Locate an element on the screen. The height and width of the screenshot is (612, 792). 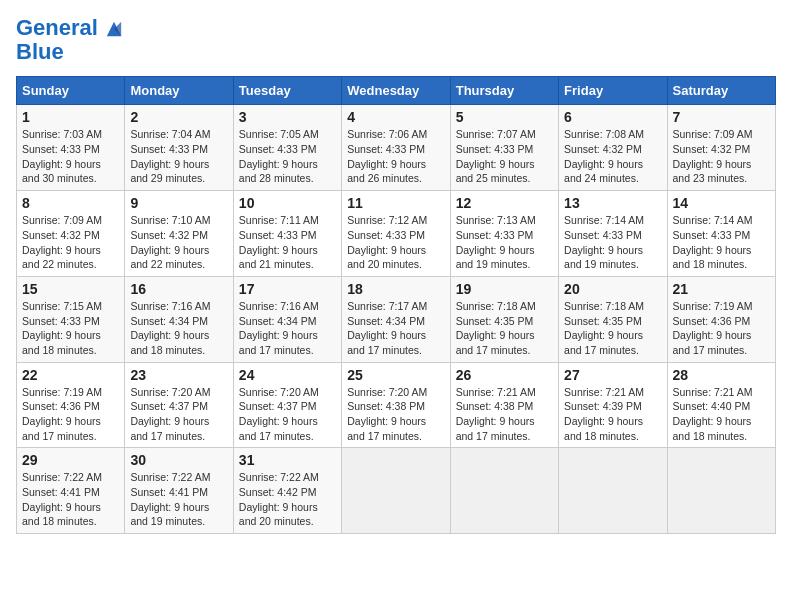
day-number: 18 is located at coordinates (396, 289).